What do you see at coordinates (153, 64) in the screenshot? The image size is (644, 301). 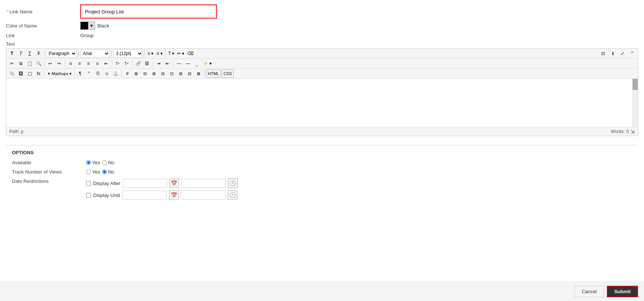 I see `sep10` at bounding box center [153, 64].